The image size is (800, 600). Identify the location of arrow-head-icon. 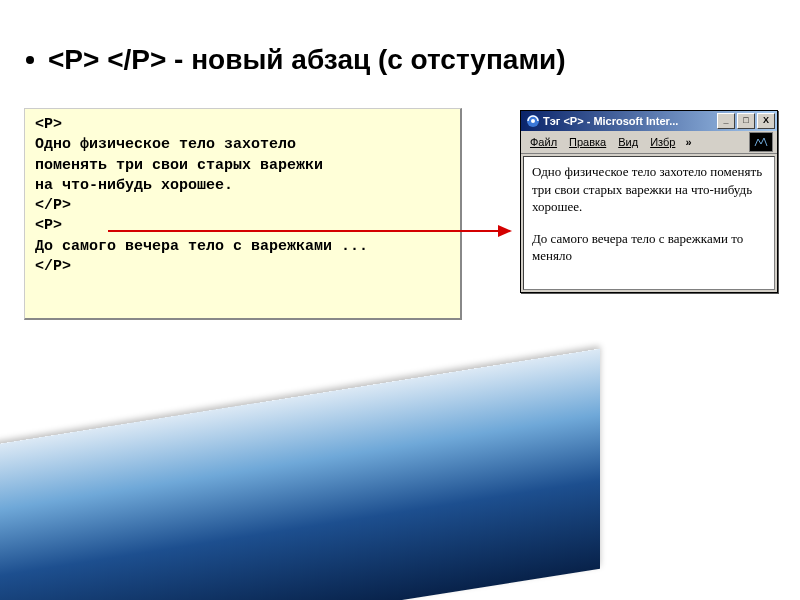
(505, 231).